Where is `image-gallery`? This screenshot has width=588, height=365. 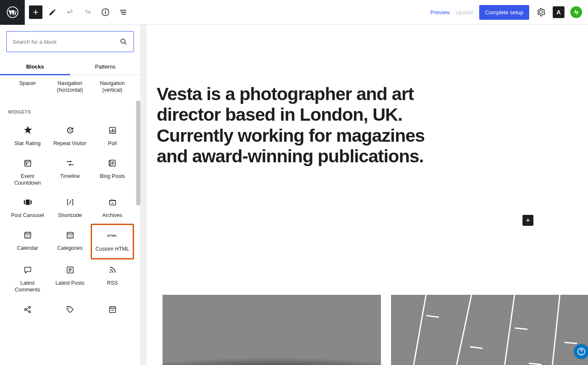 image-gallery is located at coordinates (375, 330).